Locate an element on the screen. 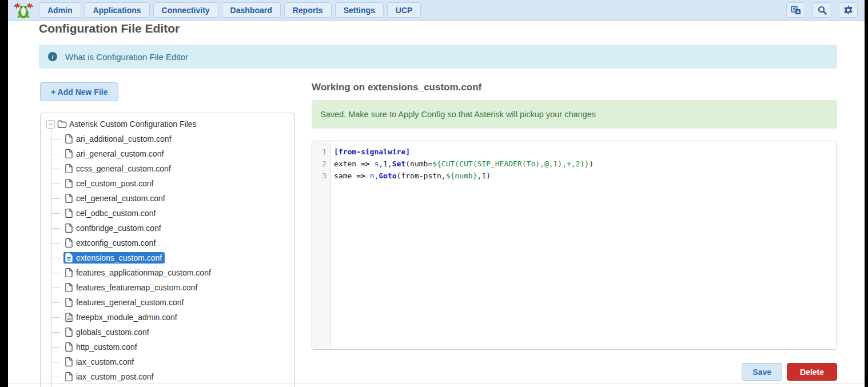 Image resolution: width=868 pixels, height=387 pixels. search-button is located at coordinates (822, 10).